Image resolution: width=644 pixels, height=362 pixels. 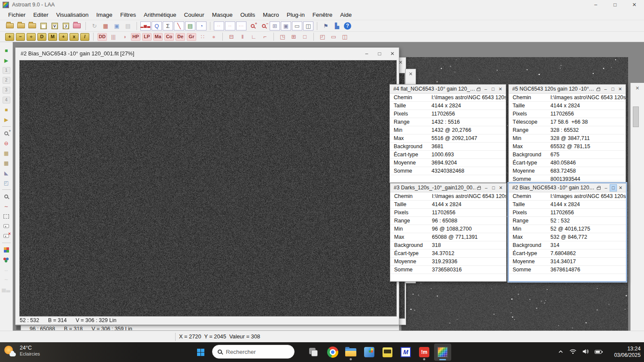 What do you see at coordinates (6, 60) in the screenshot?
I see `play-green-icon: ▶` at bounding box center [6, 60].